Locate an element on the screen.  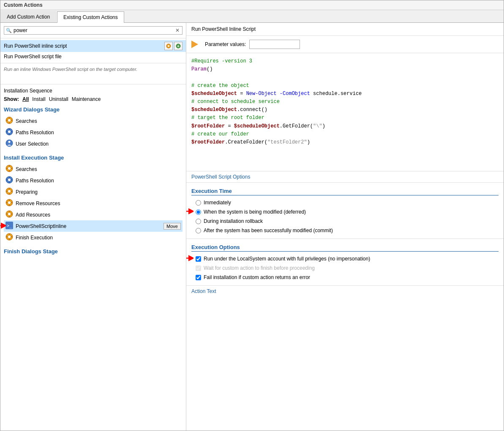
stage-item-finish-execution: Finish Execution is located at coordinates (93, 237).